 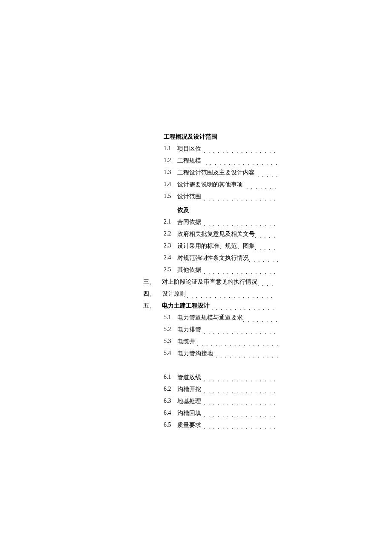 I want to click on toc-item-num: 1.3, so click(x=167, y=172).